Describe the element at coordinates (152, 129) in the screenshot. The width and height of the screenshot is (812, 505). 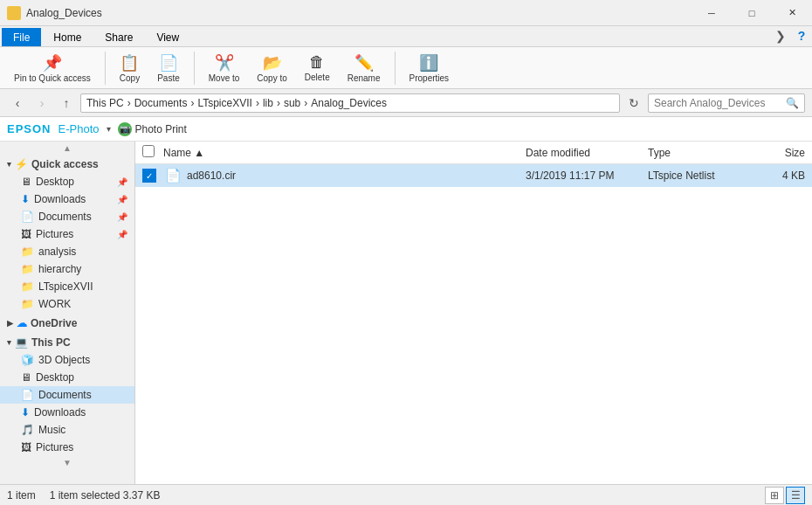
I see `photo-print-button: 📷 Photo Print` at that location.